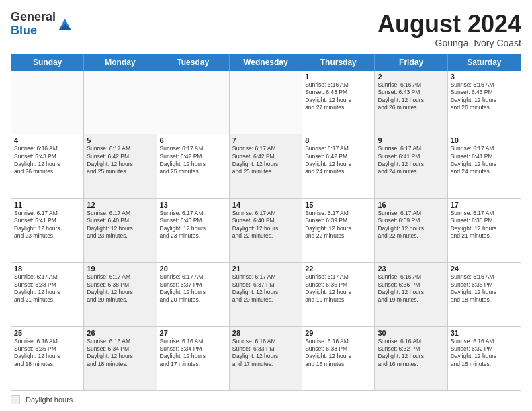 This screenshot has height=411, width=532. Describe the element at coordinates (411, 140) in the screenshot. I see `day-number: 9` at that location.